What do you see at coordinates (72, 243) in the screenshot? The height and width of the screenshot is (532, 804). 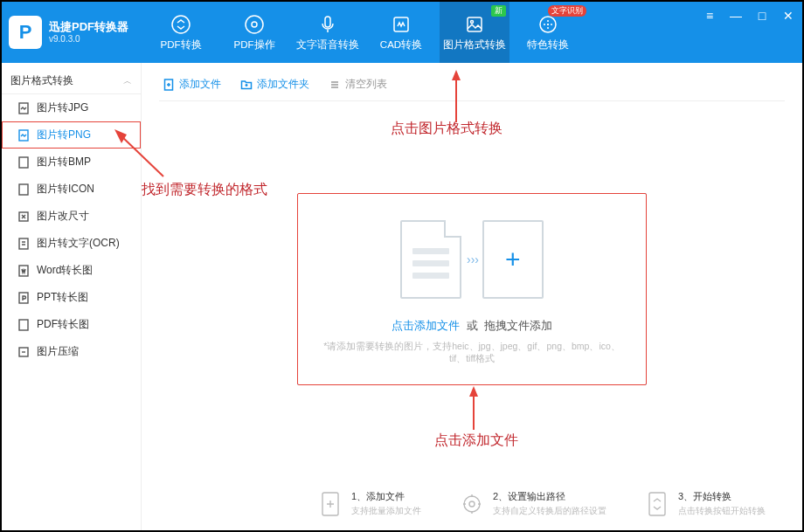 I see `sidebar-item-ocr: 图片转文字(OCR)` at bounding box center [72, 243].